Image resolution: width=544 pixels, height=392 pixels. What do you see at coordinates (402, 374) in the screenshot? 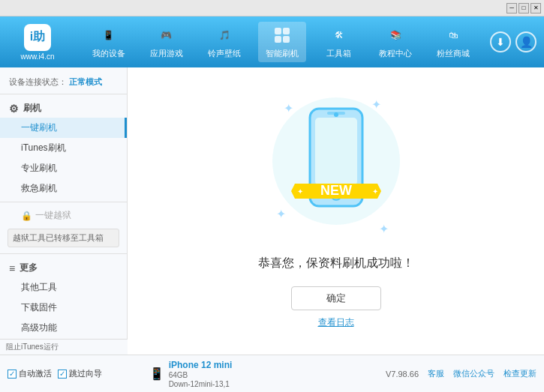
I see `version-text: V7.98.66` at bounding box center [402, 374].